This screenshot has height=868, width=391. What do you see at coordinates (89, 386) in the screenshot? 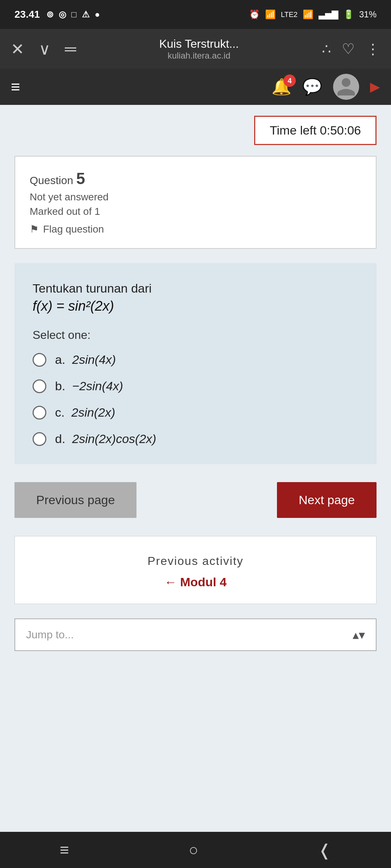
I see `option-b-label: b. −2sin(4x)` at bounding box center [89, 386].